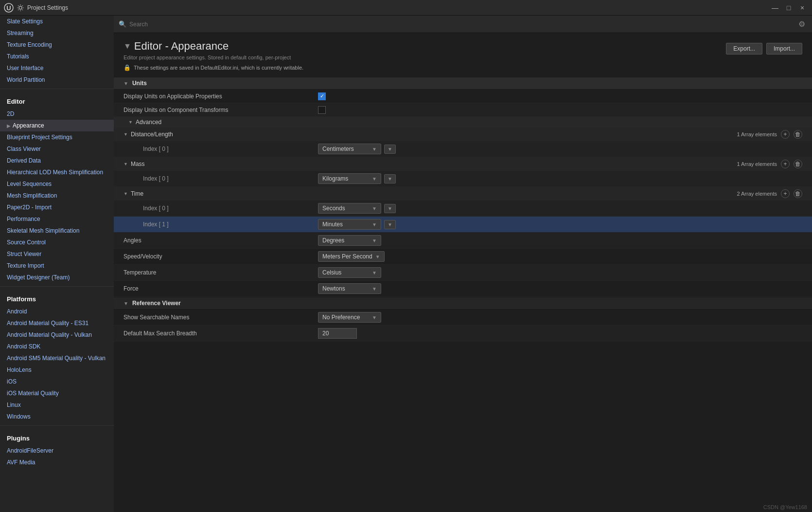 Image resolution: width=812 pixels, height=512 pixels. What do you see at coordinates (221, 179) in the screenshot?
I see `mass-index0-label: Index [ 0 ]` at bounding box center [221, 179].